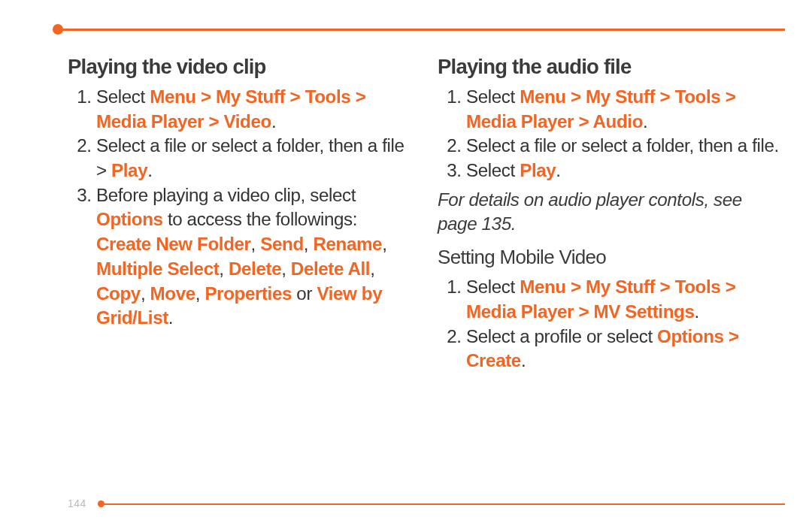 The width and height of the screenshot is (812, 529). What do you see at coordinates (255, 269) in the screenshot?
I see `opt: Delete` at bounding box center [255, 269].